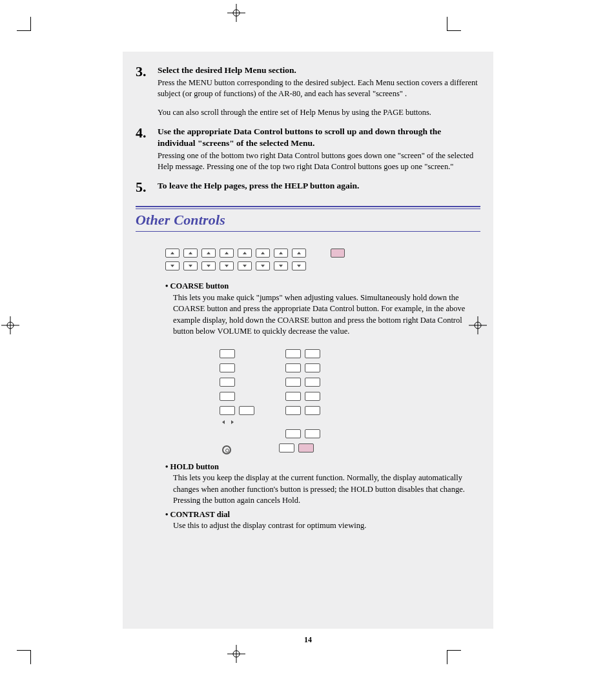 The height and width of the screenshot is (681, 616). What do you see at coordinates (319, 88) in the screenshot?
I see `step-body-1: Press the MENU button corresponding to t…` at bounding box center [319, 88].